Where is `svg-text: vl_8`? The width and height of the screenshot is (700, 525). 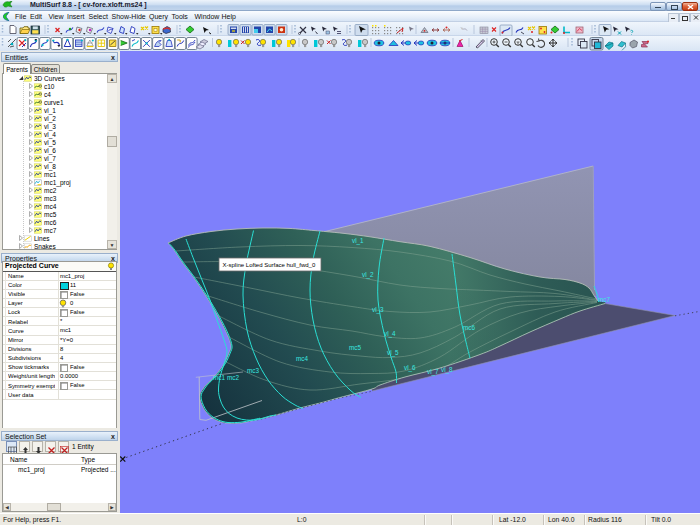 svg-text: vl_8 is located at coordinates (447, 370).